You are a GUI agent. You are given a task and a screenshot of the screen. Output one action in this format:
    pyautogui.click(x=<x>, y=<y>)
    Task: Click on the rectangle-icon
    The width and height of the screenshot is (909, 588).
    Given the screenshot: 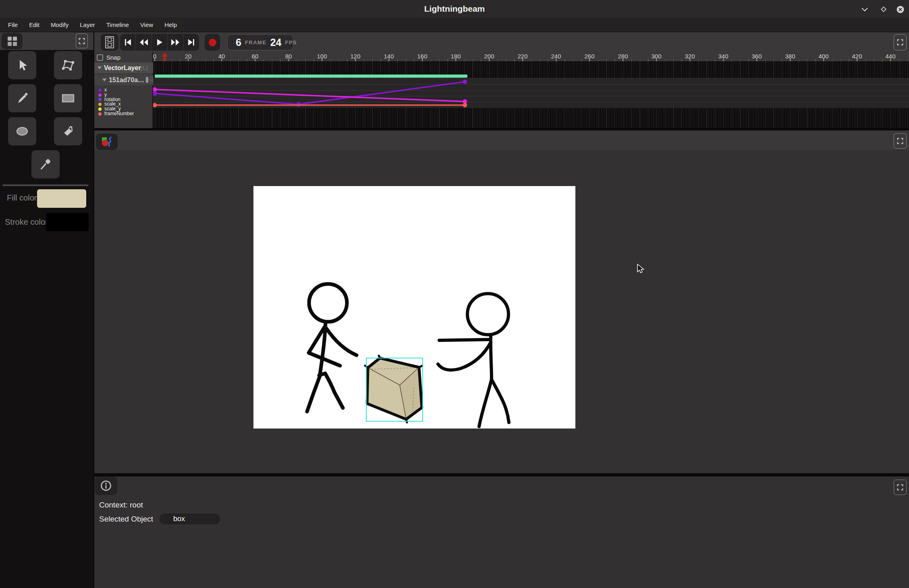 What is the action you would take?
    pyautogui.click(x=68, y=98)
    